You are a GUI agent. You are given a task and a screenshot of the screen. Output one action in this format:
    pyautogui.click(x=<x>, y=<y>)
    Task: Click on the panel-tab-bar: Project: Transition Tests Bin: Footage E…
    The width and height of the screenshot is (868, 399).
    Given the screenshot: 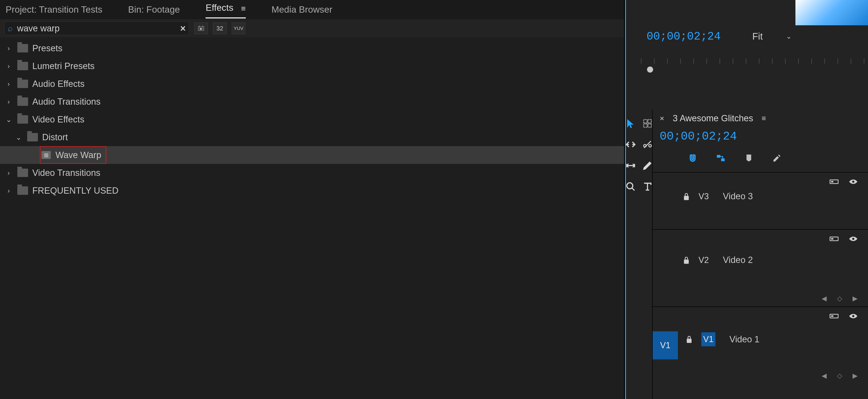 What is the action you would take?
    pyautogui.click(x=312, y=9)
    